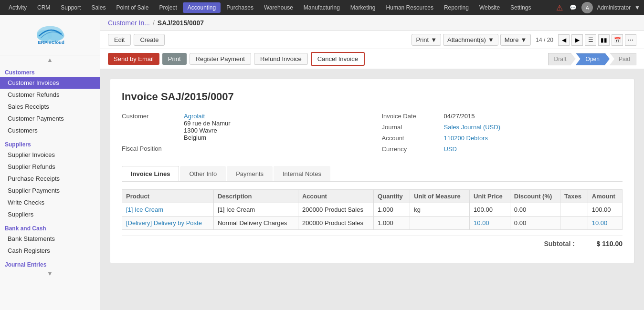  What do you see at coordinates (145, 210) in the screenshot?
I see `row1-product: [1] Ice Cream` at bounding box center [145, 210].